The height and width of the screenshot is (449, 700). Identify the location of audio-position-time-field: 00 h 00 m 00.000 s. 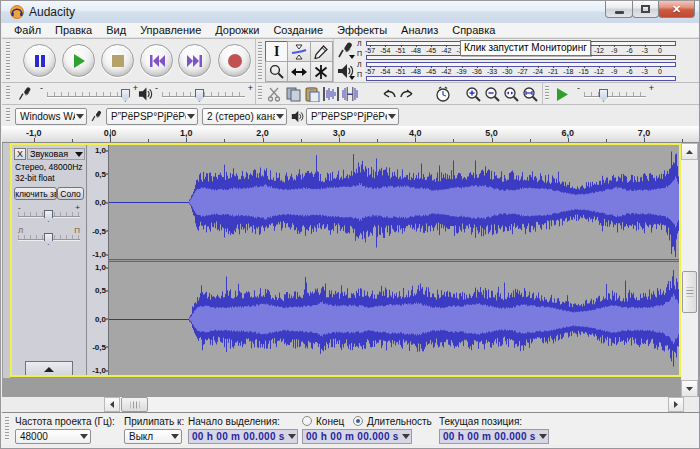
(494, 436).